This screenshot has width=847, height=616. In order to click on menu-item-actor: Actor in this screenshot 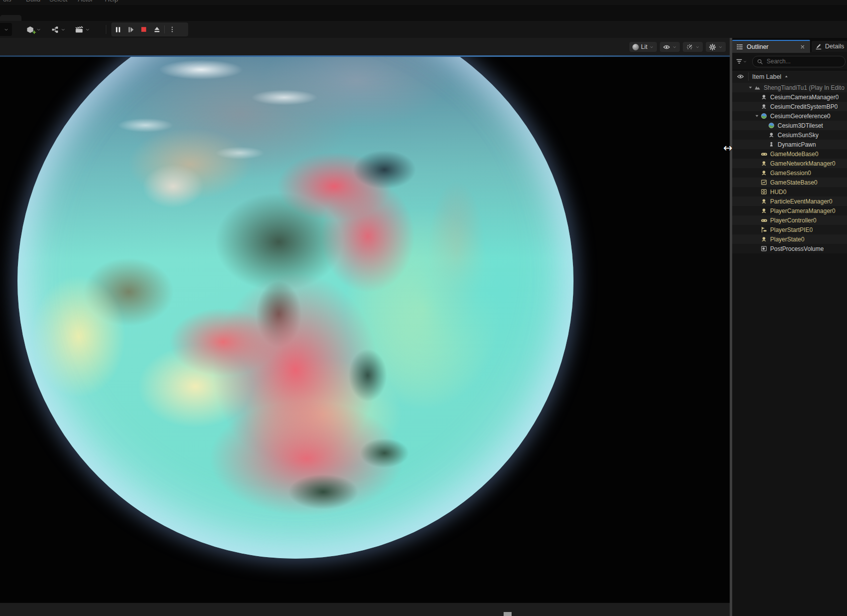, I will do `click(85, 2)`.